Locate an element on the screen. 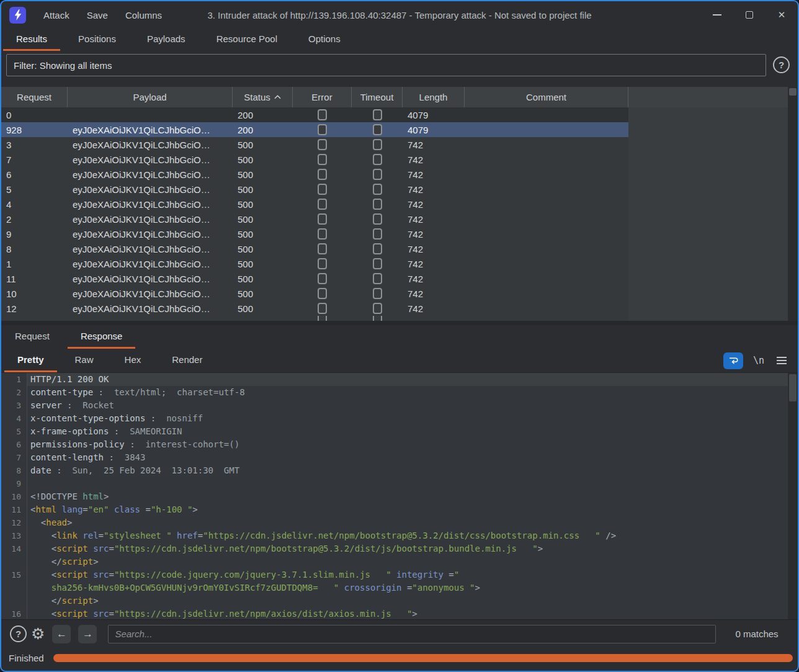 This screenshot has height=672, width=799. filter-bar: Filter: Showing all items is located at coordinates (386, 65).